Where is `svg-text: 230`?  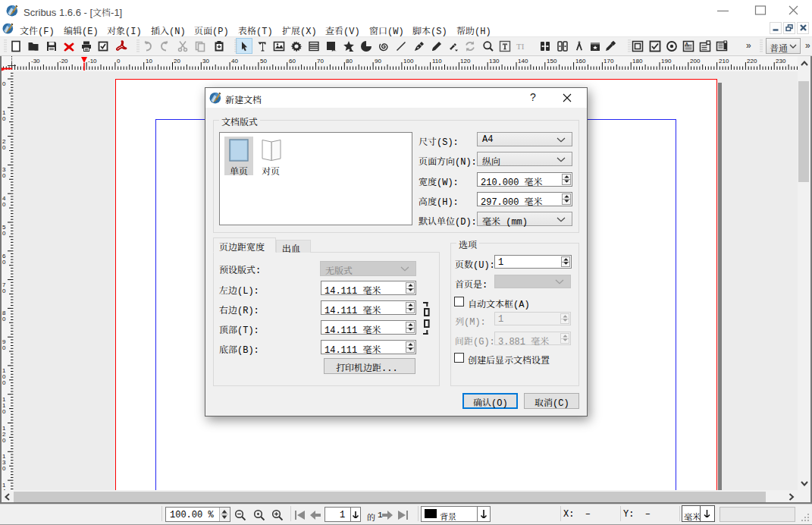
svg-text: 230 is located at coordinates (781, 61).